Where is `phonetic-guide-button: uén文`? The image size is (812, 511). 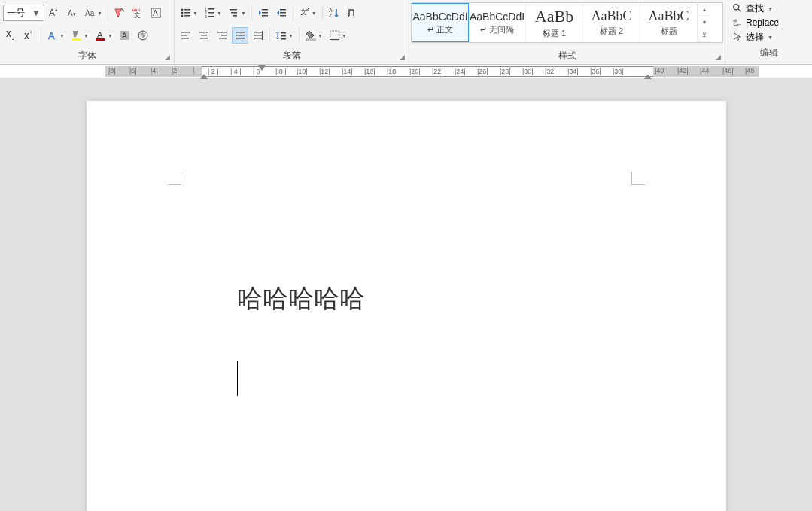
phonetic-guide-button: uén文 is located at coordinates (138, 13).